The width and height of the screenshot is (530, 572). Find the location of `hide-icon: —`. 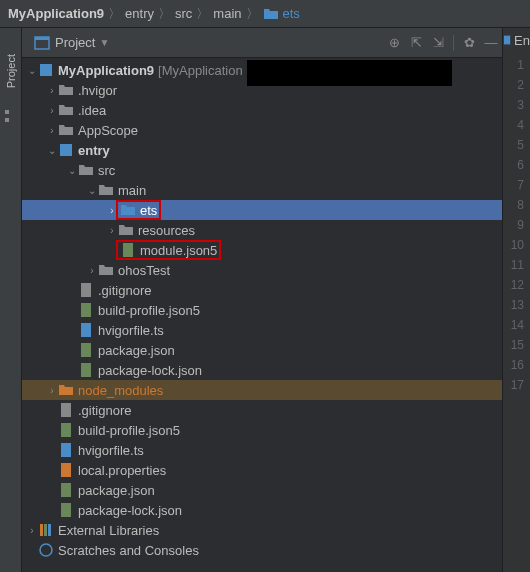

hide-icon: — is located at coordinates (491, 43).